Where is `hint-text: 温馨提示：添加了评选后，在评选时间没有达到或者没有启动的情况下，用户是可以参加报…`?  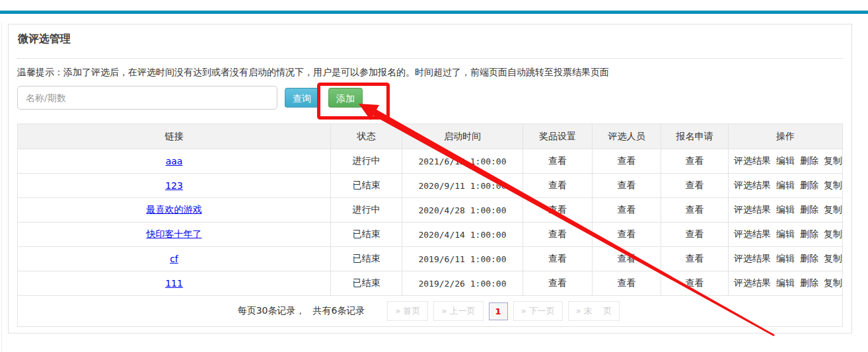 hint-text: 温馨提示：添加了评选后，在评选时间没有达到或者没有启动的情况下，用户是可以参加报… is located at coordinates (313, 73).